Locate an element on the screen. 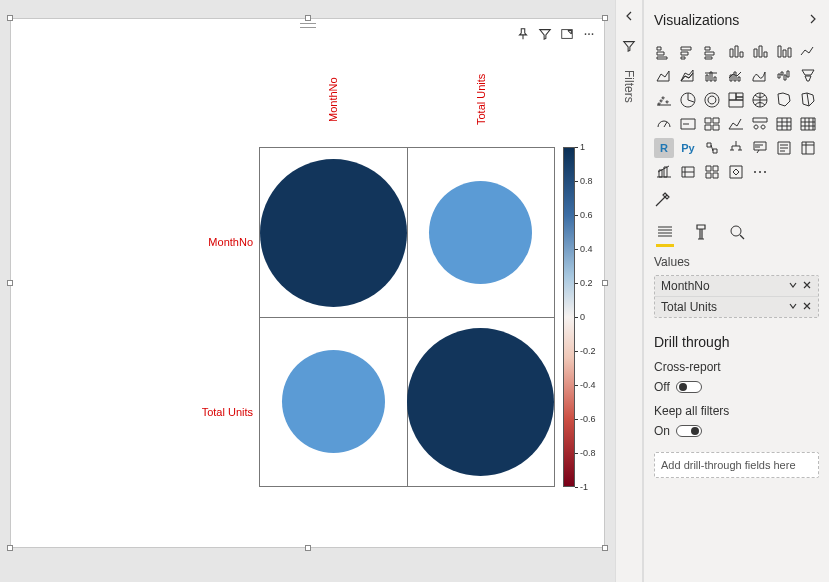 This screenshot has width=829, height=582. field-item: Total Units is located at coordinates (736, 307).